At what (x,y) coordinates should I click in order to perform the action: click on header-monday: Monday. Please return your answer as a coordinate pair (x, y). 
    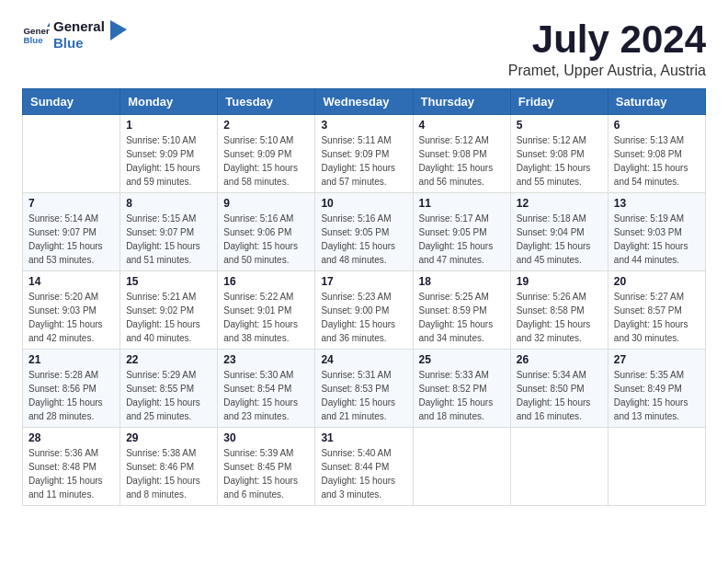
    Looking at the image, I should click on (169, 102).